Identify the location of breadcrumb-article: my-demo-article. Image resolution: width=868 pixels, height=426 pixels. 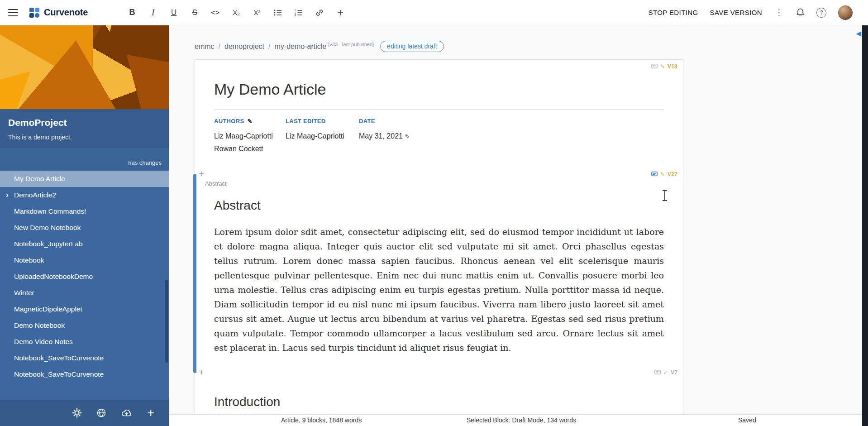
(300, 47).